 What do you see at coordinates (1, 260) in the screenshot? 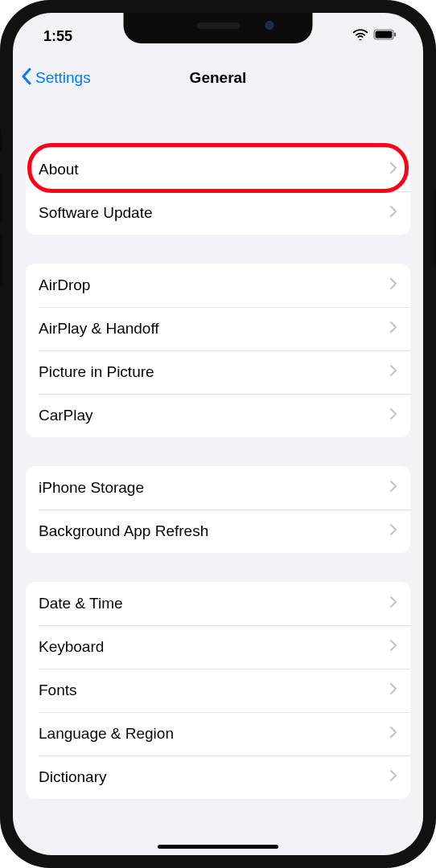
I see `volume-down-button` at bounding box center [1, 260].